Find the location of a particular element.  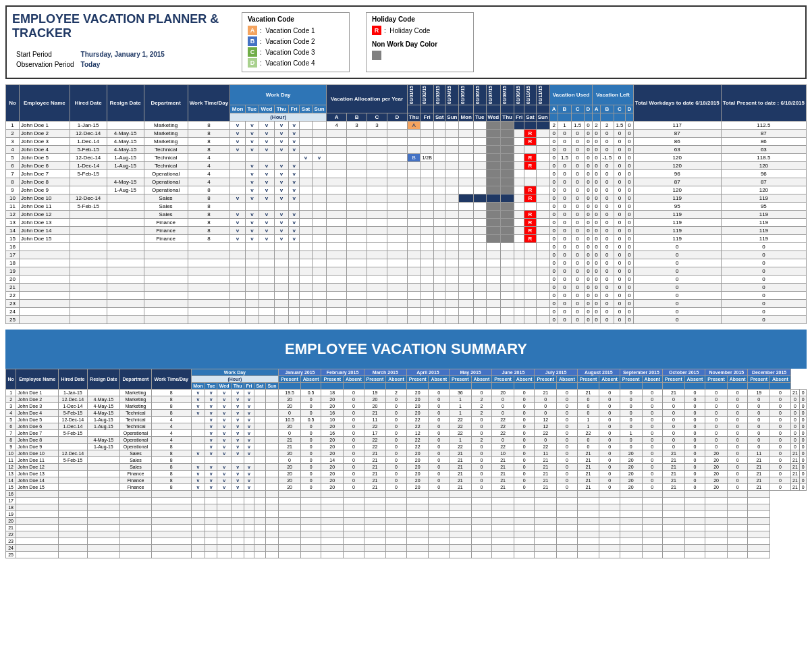

col-date-8: 01/08/15 is located at coordinates (508, 95).